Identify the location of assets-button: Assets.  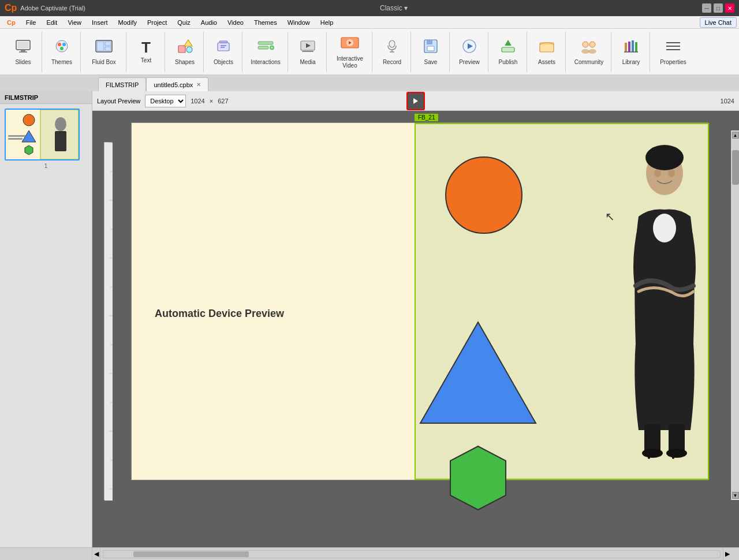
(547, 52).